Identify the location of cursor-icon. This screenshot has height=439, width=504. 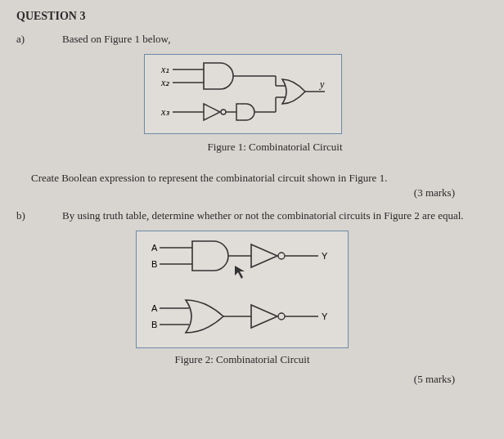
(240, 272).